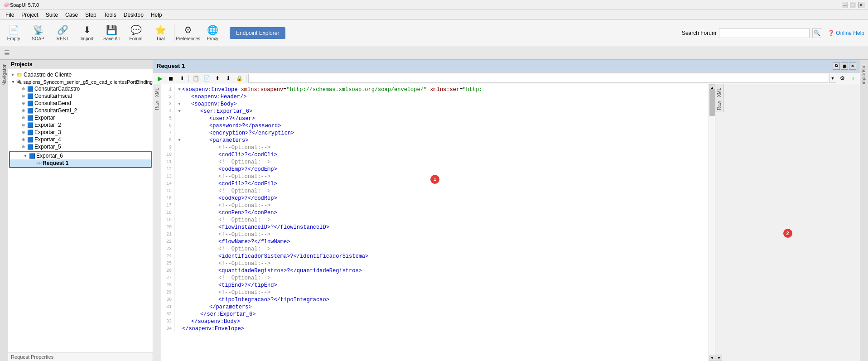 The image size is (868, 361). What do you see at coordinates (182, 78) in the screenshot?
I see `pause-button: ⏸` at bounding box center [182, 78].